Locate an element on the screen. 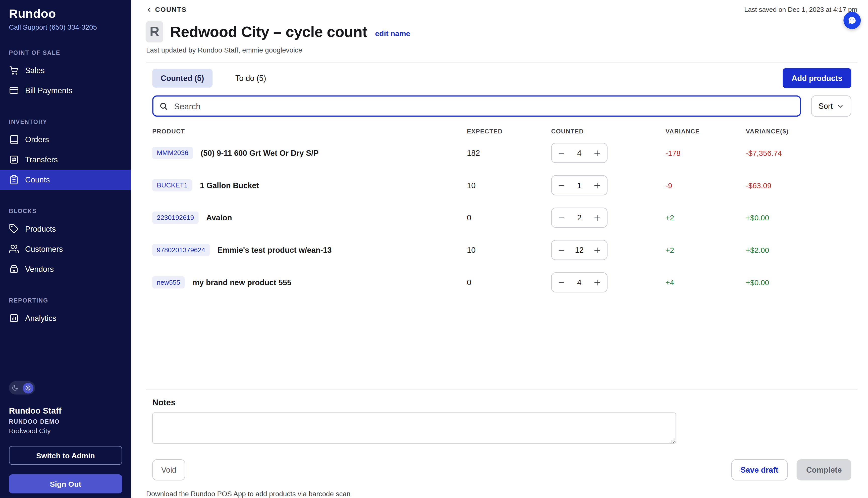  credit-card-icon is located at coordinates (14, 90).